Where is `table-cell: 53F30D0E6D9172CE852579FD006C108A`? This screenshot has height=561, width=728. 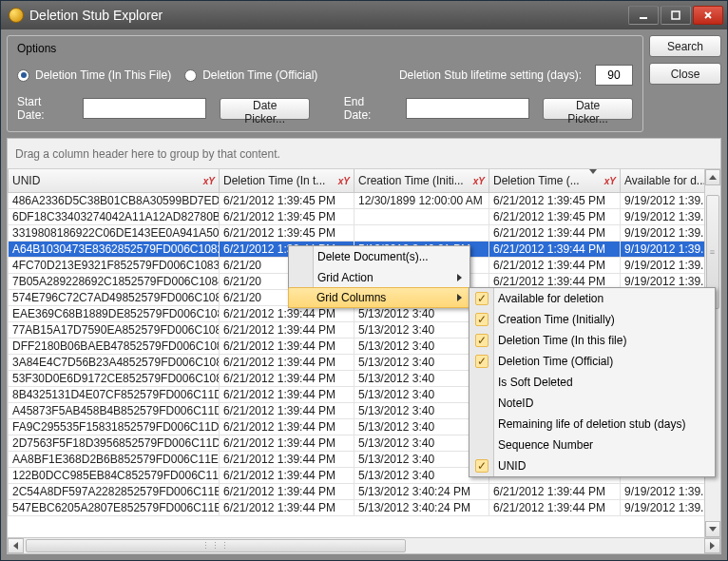 table-cell: 53F30D0E6D9172CE852579FD006C108A is located at coordinates (114, 378).